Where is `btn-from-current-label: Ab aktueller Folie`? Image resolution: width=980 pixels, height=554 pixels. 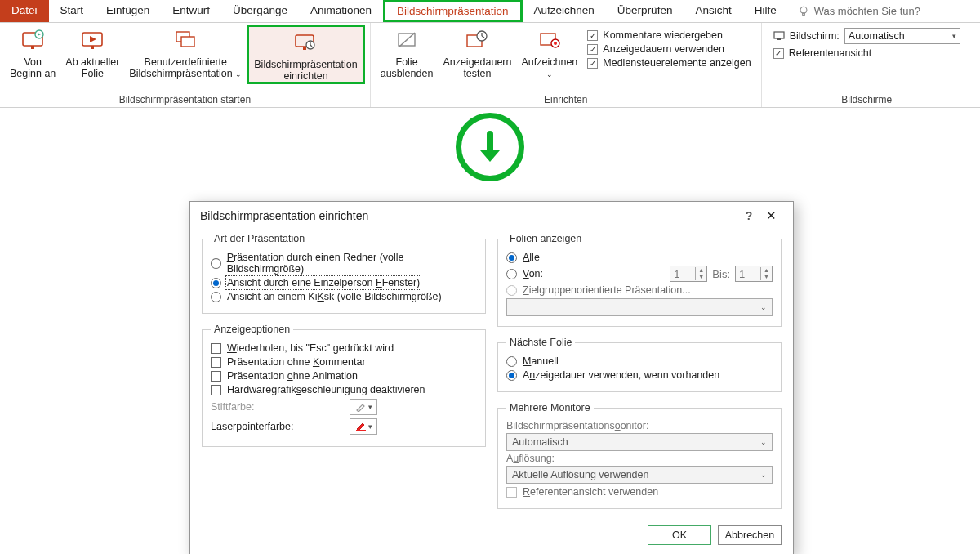
btn-from-current-label: Ab aktueller Folie is located at coordinates (92, 68).